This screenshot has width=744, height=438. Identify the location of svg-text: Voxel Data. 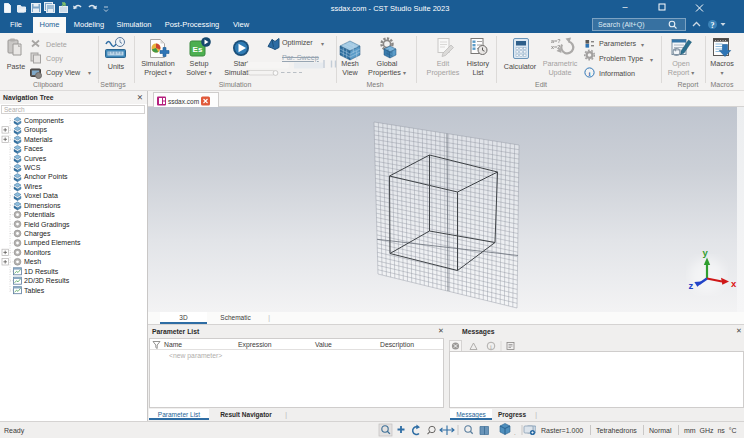
(41, 196).